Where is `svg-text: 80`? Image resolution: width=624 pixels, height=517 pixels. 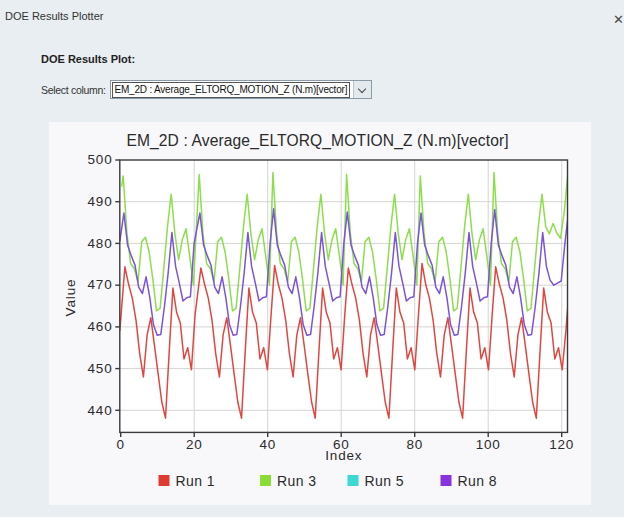 svg-text: 80 is located at coordinates (414, 444).